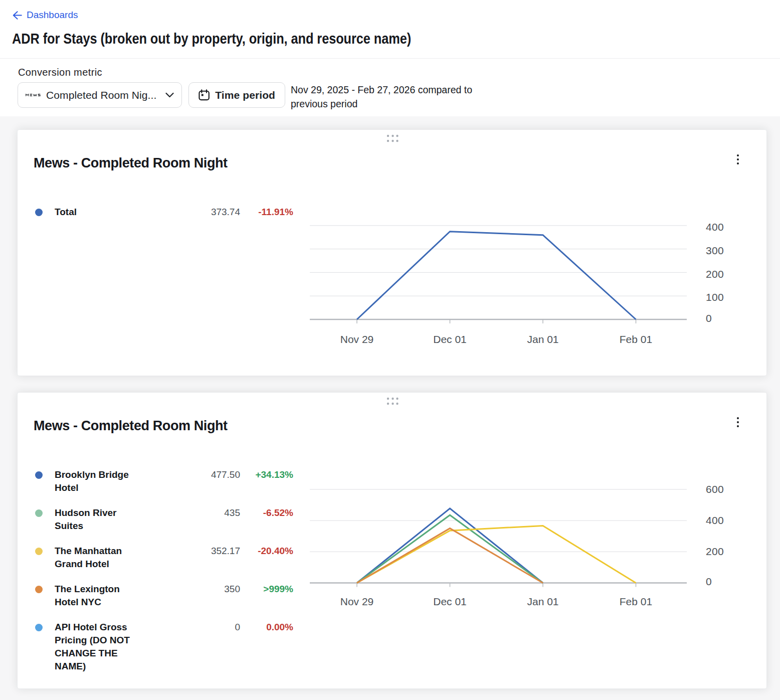  What do you see at coordinates (715, 251) in the screenshot?
I see `svg-text: 300` at bounding box center [715, 251].